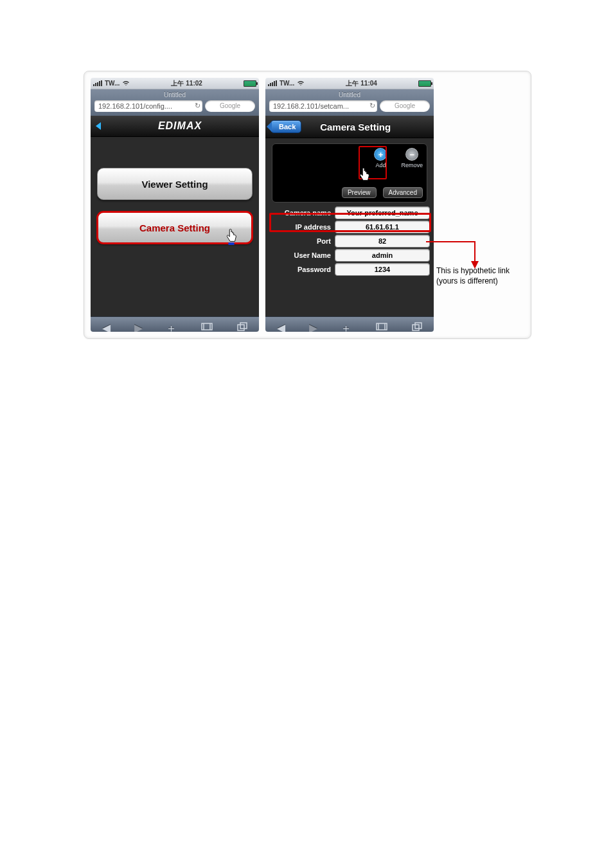 Image resolution: width=613 pixels, height=868 pixels. Describe the element at coordinates (412, 158) in the screenshot. I see `remove-button: − Remove` at that location.